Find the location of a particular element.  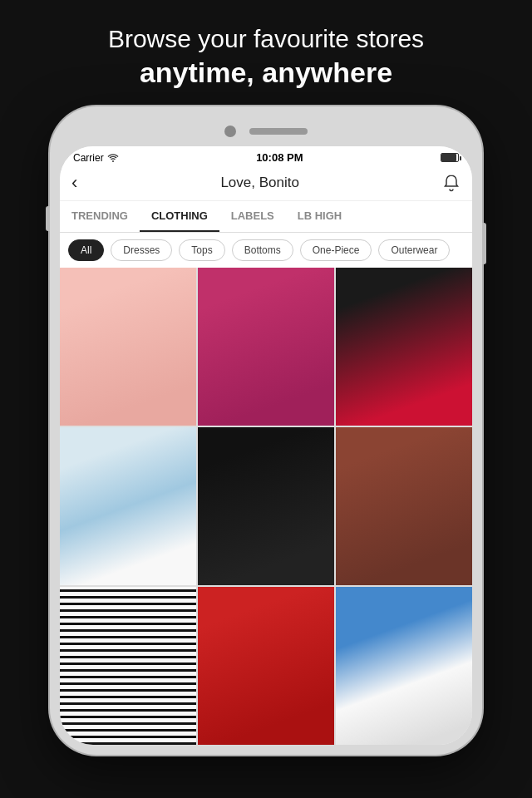

volume-button is located at coordinates (48, 219).